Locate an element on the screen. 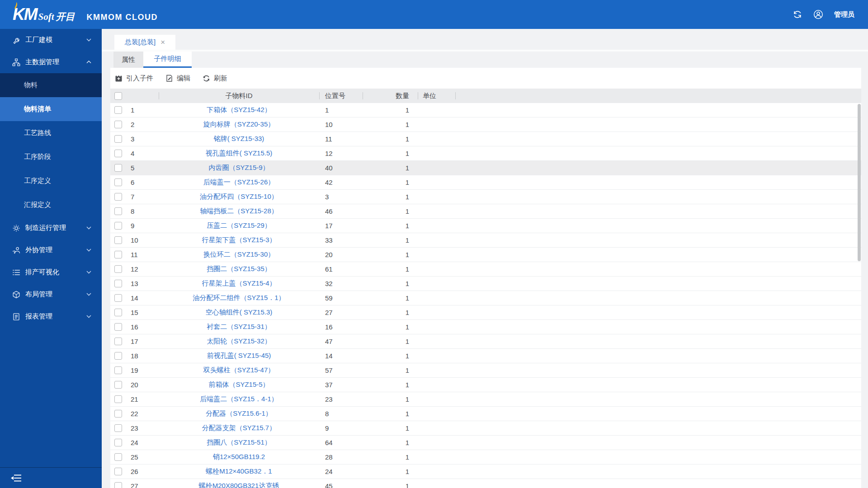  edit-button: 编辑 is located at coordinates (178, 79).